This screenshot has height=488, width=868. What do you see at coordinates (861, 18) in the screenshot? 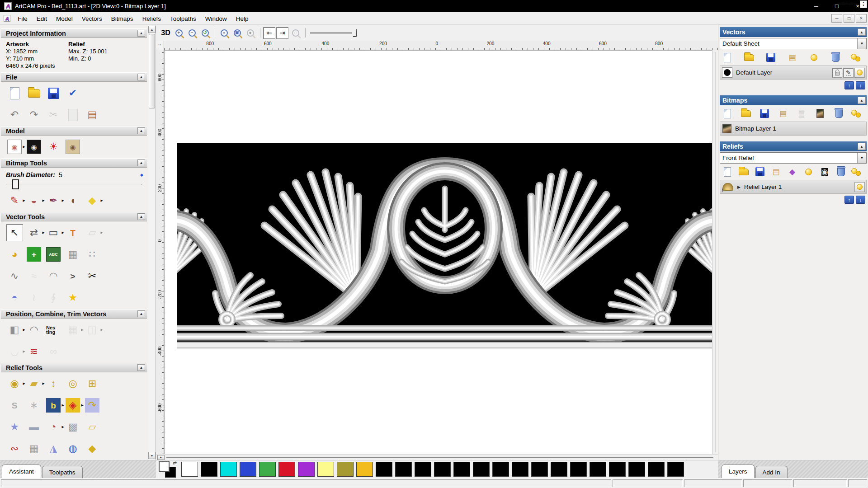
I see `child-close-button: ×` at bounding box center [861, 18].